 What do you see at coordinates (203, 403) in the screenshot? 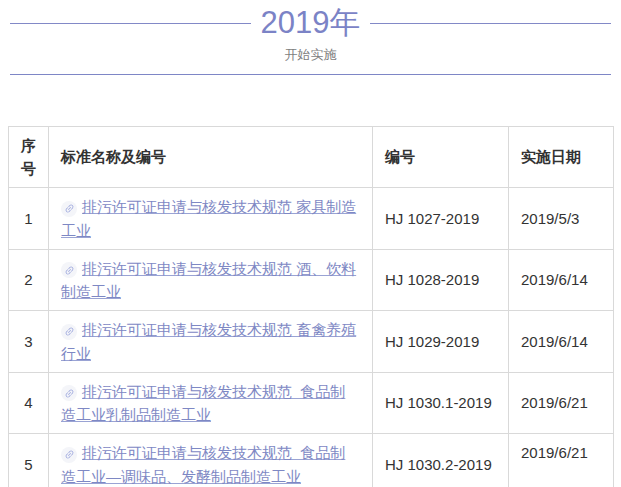
I see `standard-link: 排污许可证申请与核发技术规范 食品制造工业乳制品制造工业` at bounding box center [203, 403].